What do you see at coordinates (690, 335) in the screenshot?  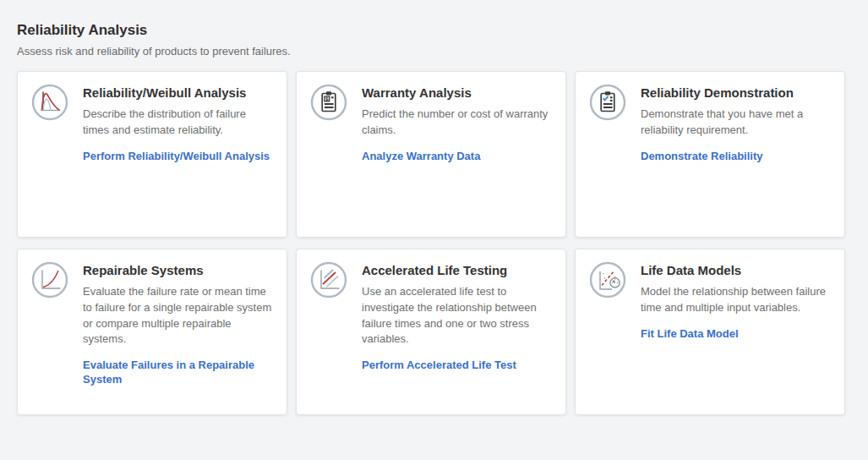 I see `fit-life-data-model-link: Fit Life Data Model` at bounding box center [690, 335].